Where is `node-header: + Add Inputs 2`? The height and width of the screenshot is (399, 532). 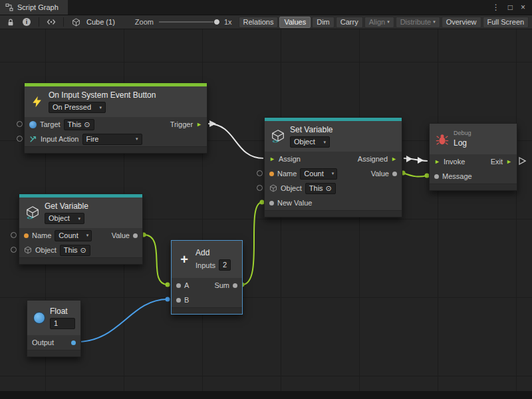
node-header: + Add Inputs 2 is located at coordinates (207, 259).